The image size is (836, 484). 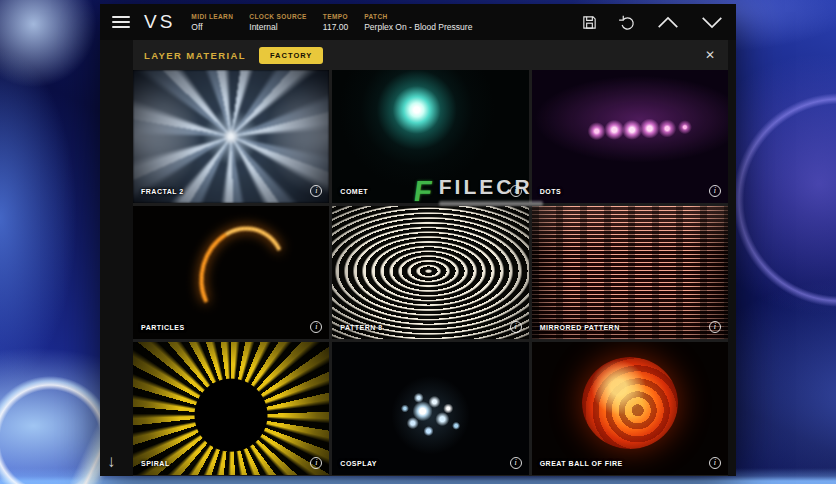 What do you see at coordinates (418, 16) in the screenshot?
I see `patch-label: PATCH` at bounding box center [418, 16].